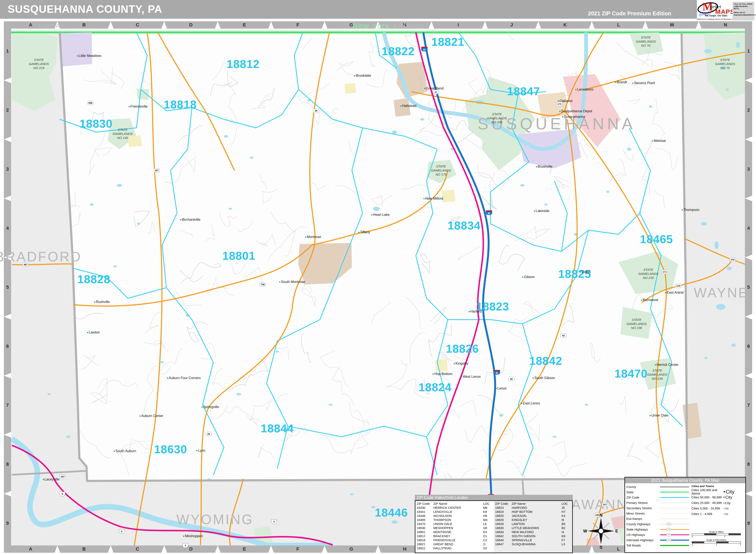  I want to click on map-legend: 2021 Susquehanna County, PA Map CountySt…, so click(685, 515).